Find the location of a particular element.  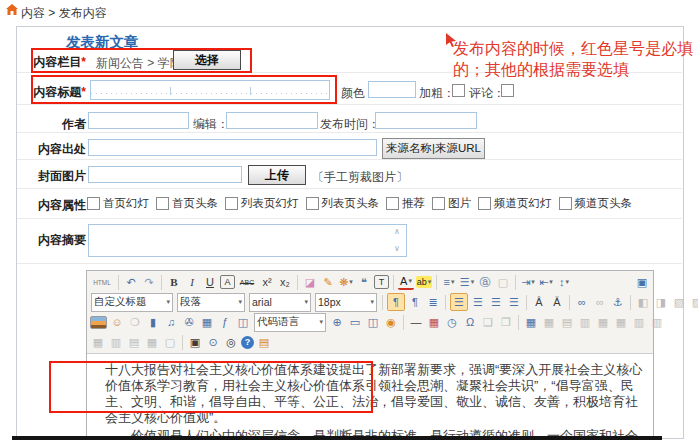

style-select: 自定义标题▾ is located at coordinates (132, 302).